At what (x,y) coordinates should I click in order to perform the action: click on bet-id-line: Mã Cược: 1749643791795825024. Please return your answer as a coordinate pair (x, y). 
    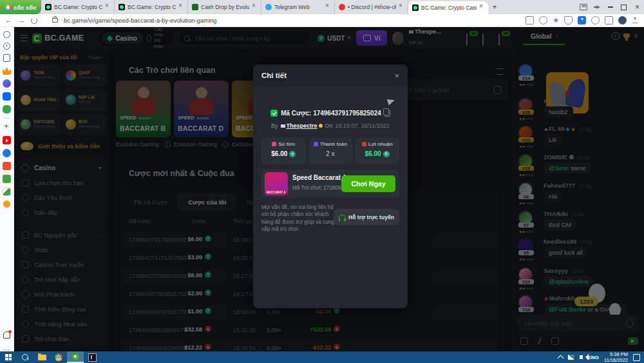
    Looking at the image, I should click on (330, 113).